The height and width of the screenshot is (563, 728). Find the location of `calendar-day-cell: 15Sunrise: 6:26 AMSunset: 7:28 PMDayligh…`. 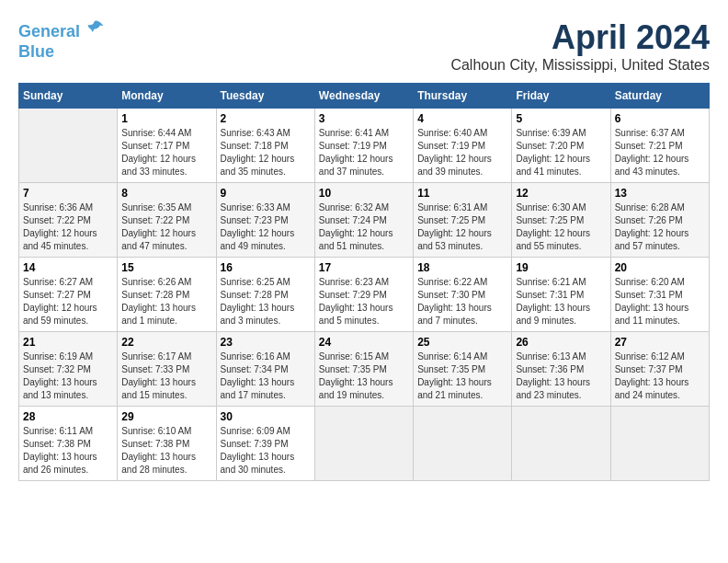

calendar-day-cell: 15Sunrise: 6:26 AMSunset: 7:28 PMDayligh… is located at coordinates (167, 294).